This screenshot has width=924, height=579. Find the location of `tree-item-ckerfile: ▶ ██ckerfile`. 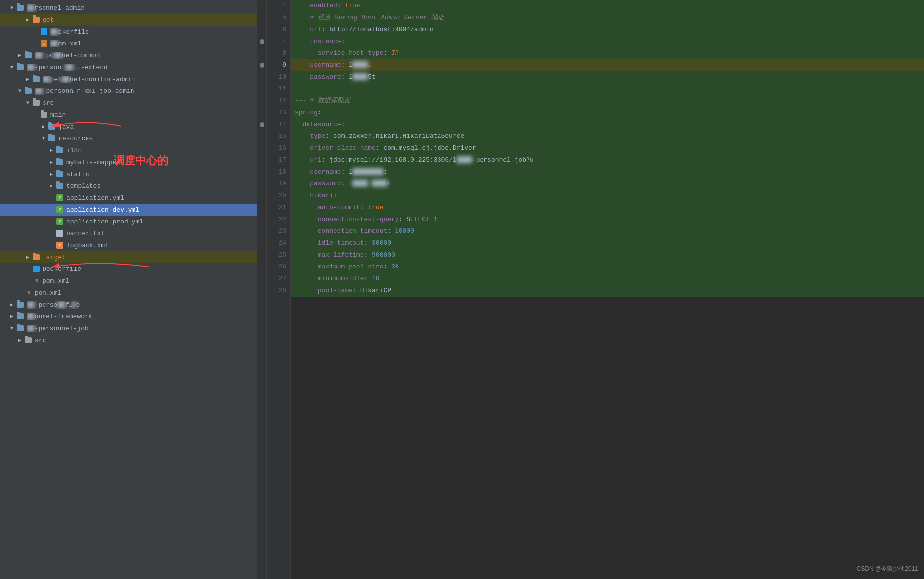

tree-item-ckerfile: ▶ ██ckerfile is located at coordinates (129, 32).